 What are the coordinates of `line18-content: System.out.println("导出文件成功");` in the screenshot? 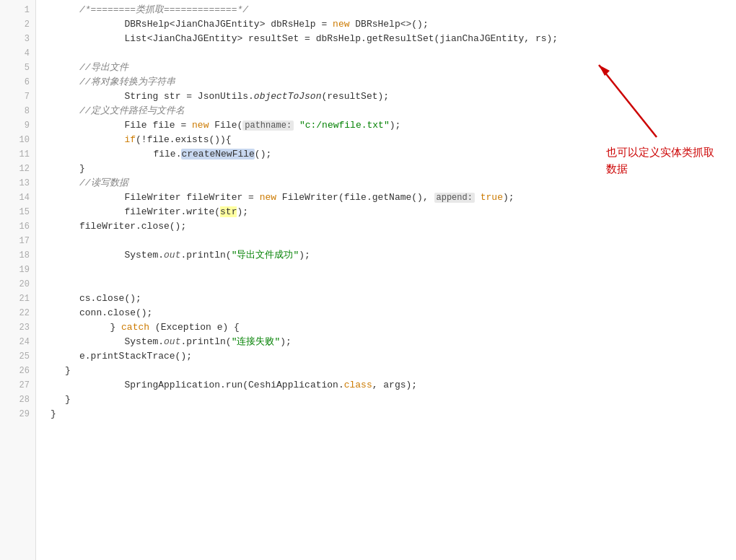 It's located at (180, 255).